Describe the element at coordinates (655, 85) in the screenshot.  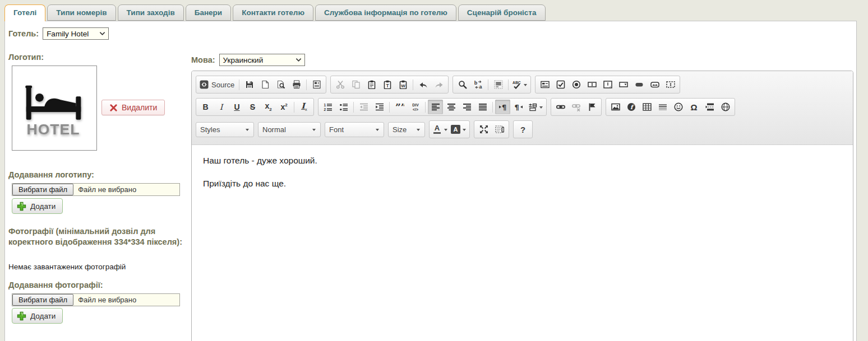
I see `imagebutton-button` at that location.